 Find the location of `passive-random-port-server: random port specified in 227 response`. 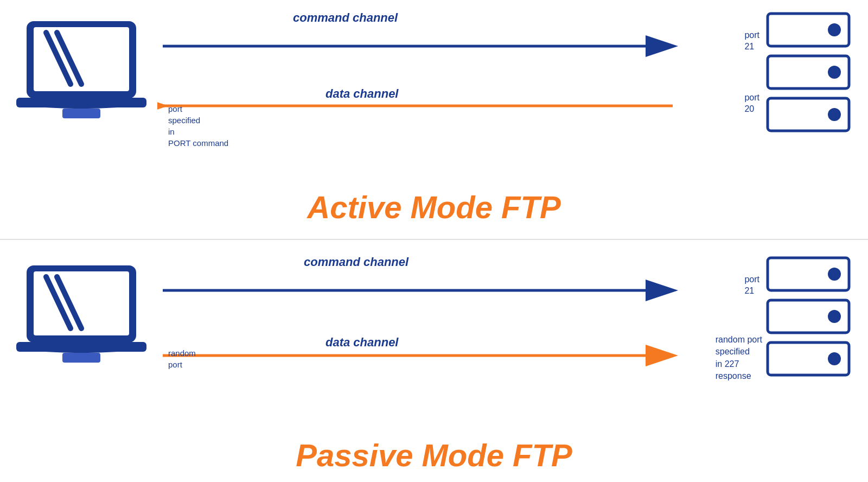

passive-random-port-server: random port specified in 227 response is located at coordinates (739, 358).